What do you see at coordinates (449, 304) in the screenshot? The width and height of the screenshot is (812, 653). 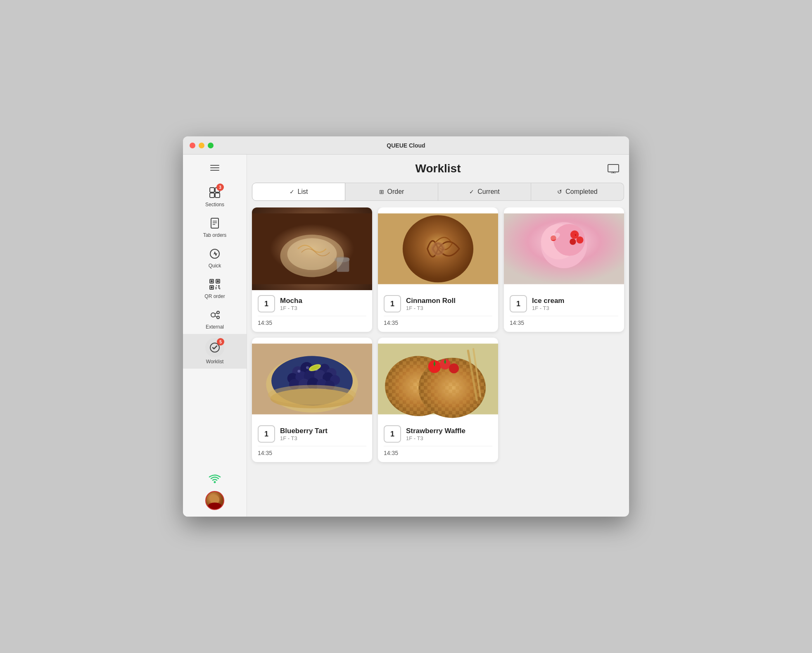 I see `card-text-cinnamon: Cinnamon Roll 1F - T3` at bounding box center [449, 304].